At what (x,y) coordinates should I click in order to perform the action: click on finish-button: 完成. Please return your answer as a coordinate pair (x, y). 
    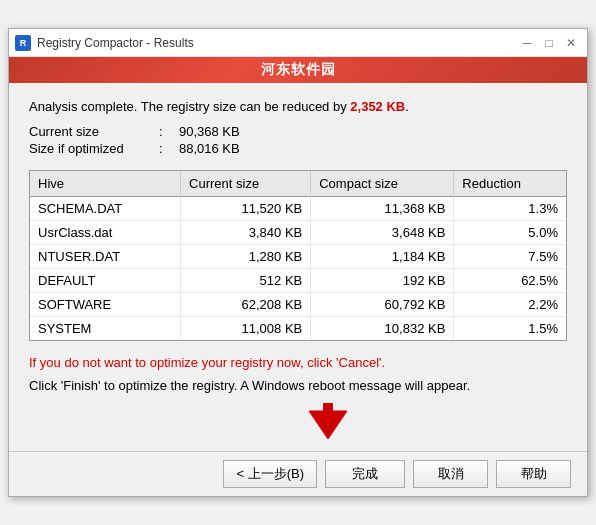
    Looking at the image, I should click on (365, 474).